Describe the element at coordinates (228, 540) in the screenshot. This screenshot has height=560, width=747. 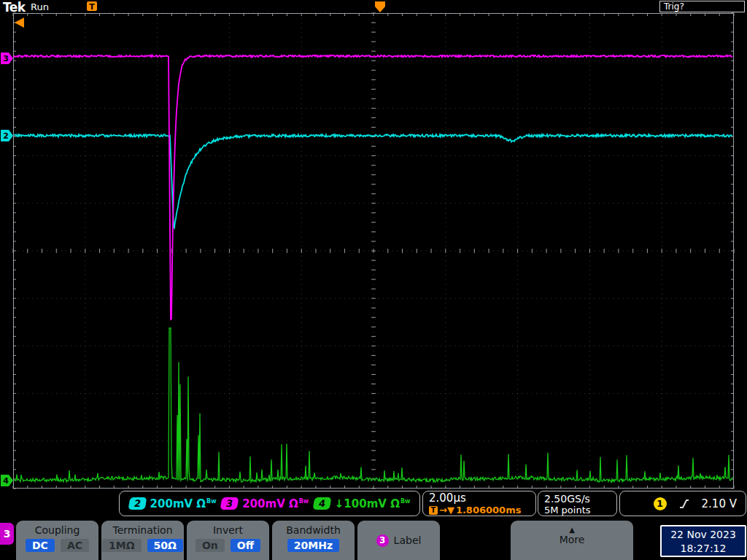
I see `menu-button-invert: InvertOnOff` at that location.